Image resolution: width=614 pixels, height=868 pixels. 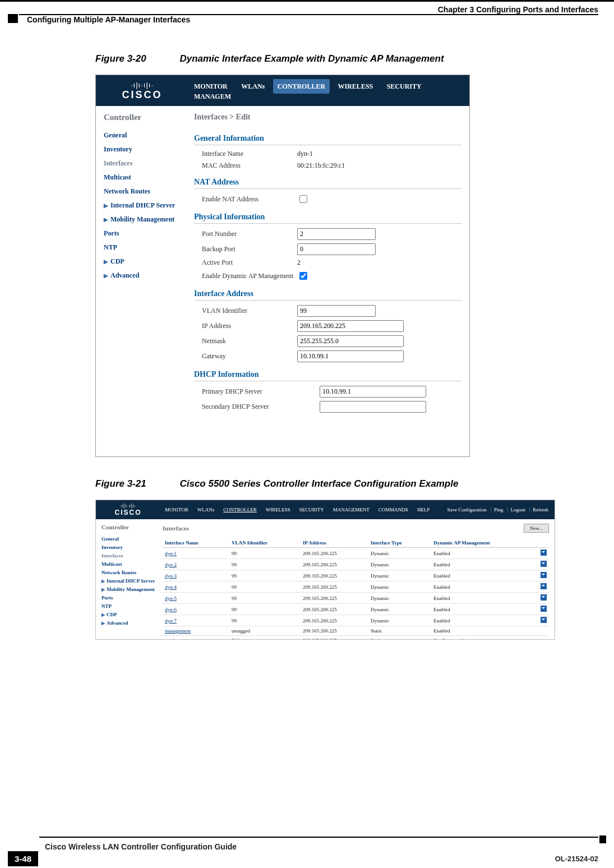 What do you see at coordinates (303, 199) in the screenshot?
I see `checkbox-enable-nat` at bounding box center [303, 199].